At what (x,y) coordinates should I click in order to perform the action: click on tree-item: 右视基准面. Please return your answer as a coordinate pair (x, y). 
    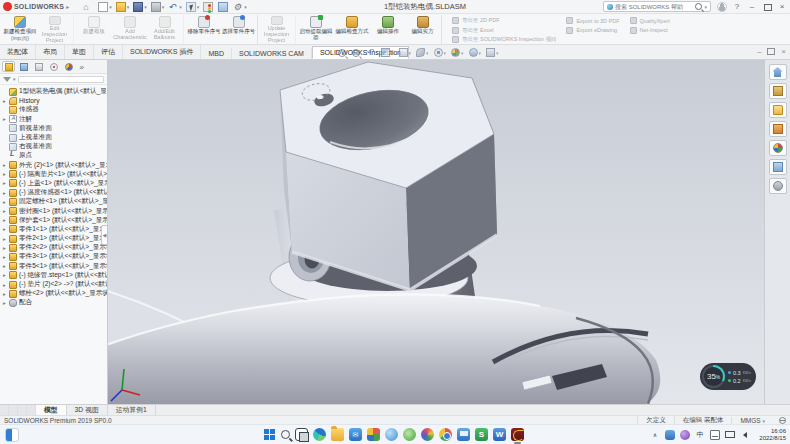
    Looking at the image, I should click on (54, 146).